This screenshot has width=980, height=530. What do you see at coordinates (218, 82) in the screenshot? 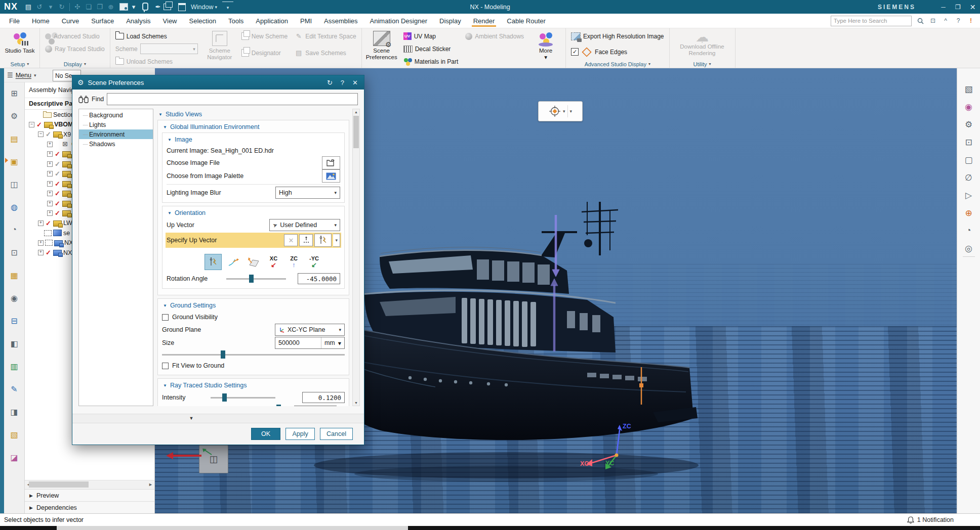
I see `dialog-titlebar: ⚙ Scene Preferences ↻ ? ✕` at bounding box center [218, 82].